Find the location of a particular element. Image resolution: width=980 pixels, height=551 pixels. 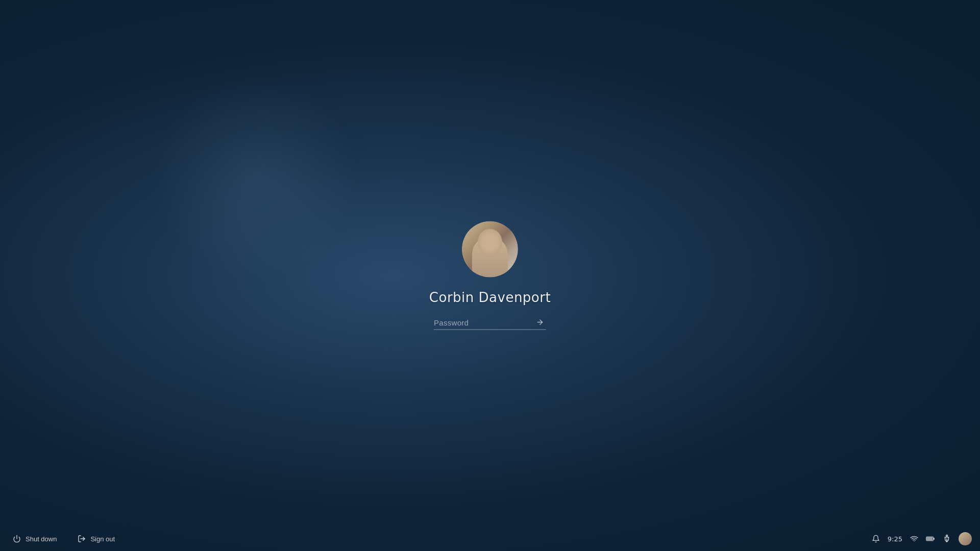

bottom-left-actions: Shut down Sign out is located at coordinates (63, 539).